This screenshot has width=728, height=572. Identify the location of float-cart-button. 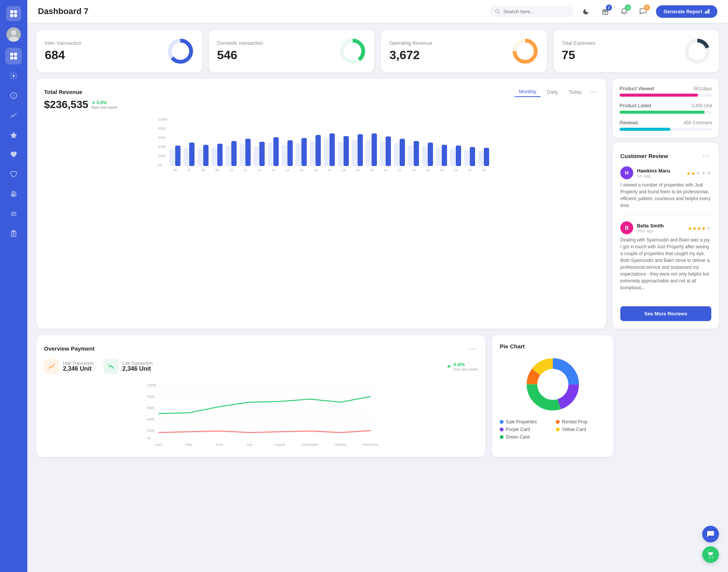
(711, 555).